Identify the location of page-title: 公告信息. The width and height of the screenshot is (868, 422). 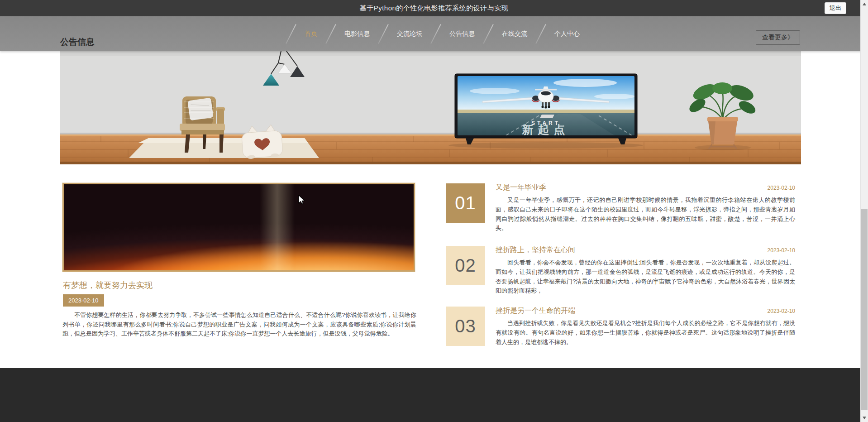
(77, 42).